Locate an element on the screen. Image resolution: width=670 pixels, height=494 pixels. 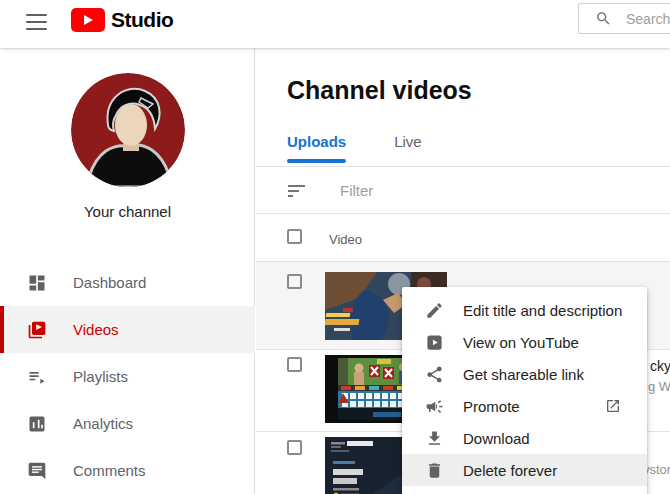
channel-label: Your channel is located at coordinates (128, 212).